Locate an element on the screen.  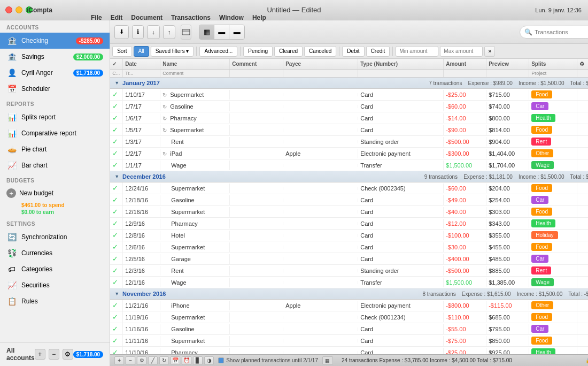
saved-filters-button: Saved filters ▾ is located at coordinates (172, 51).